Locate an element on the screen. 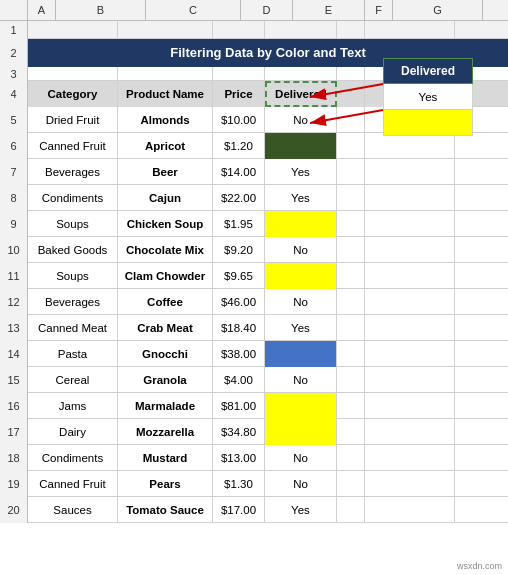  cell-12c: Coffee is located at coordinates (166, 302).